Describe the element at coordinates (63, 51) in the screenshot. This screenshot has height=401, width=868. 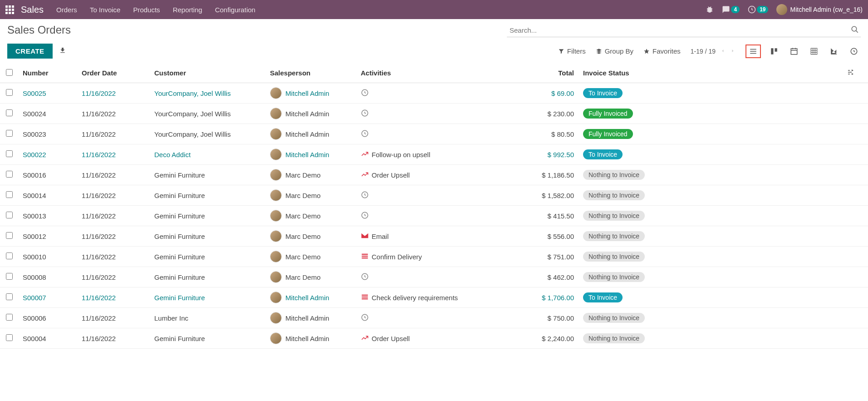
I see `export-button` at that location.